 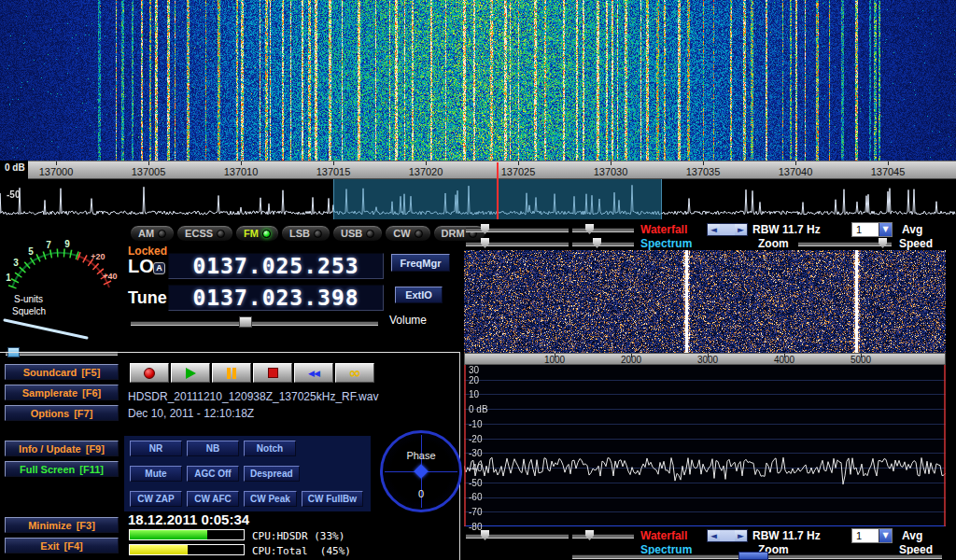 What do you see at coordinates (517, 243) in the screenshot?
I see `spectrum-upper-limit-slider` at bounding box center [517, 243].